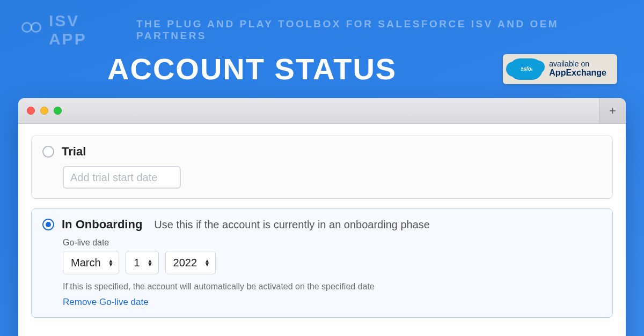 Image resolution: width=644 pixels, height=336 pixels. What do you see at coordinates (332, 243) in the screenshot?
I see `golive-label: Go-live date` at bounding box center [332, 243].